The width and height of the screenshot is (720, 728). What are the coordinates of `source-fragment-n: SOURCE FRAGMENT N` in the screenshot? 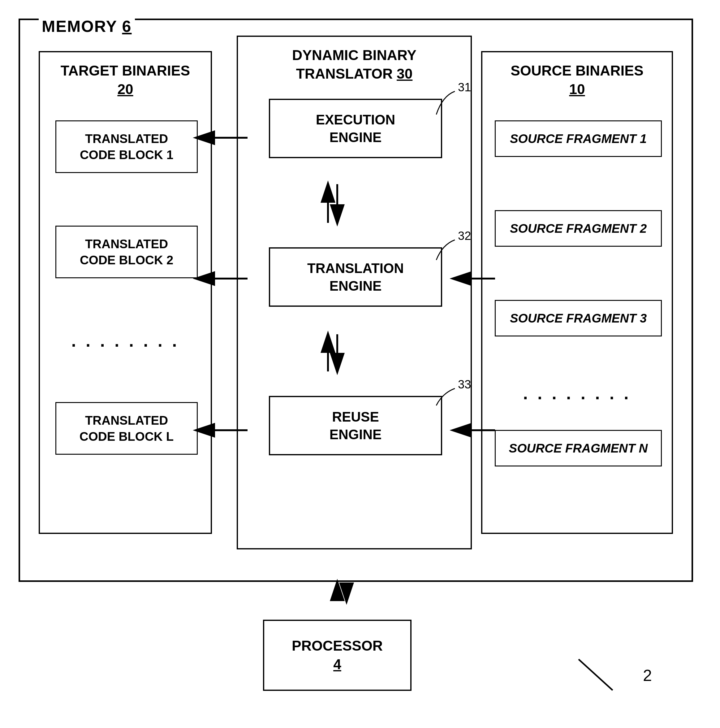 It's located at (578, 448).